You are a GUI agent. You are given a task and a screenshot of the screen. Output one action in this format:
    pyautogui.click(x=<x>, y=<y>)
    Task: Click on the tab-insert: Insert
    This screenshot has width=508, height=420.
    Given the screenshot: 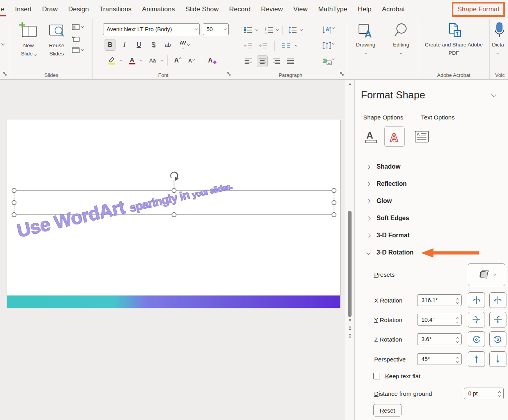 What is the action you would take?
    pyautogui.click(x=23, y=9)
    